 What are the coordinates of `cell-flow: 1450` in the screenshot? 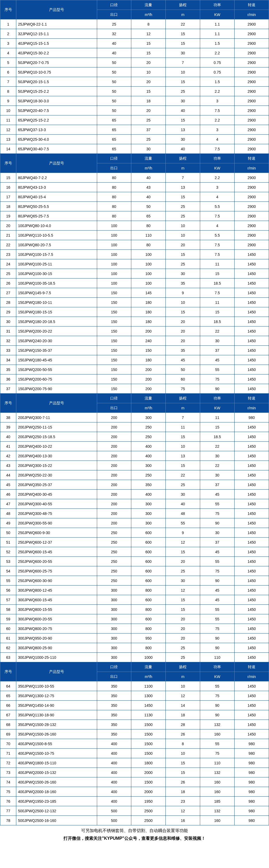 It's located at (149, 706).